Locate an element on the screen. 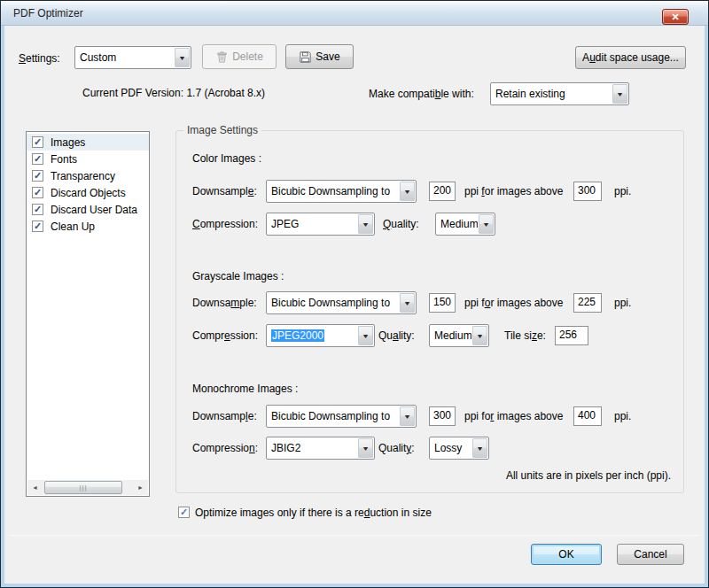 The image size is (709, 588). monochrome-downsample-dropdown: Bicubic Downsampling to ▼ is located at coordinates (341, 416).